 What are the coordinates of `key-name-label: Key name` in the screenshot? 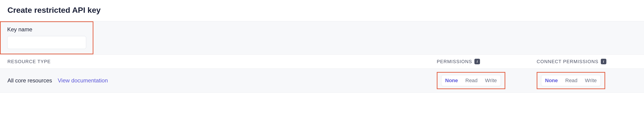 It's located at (47, 30).